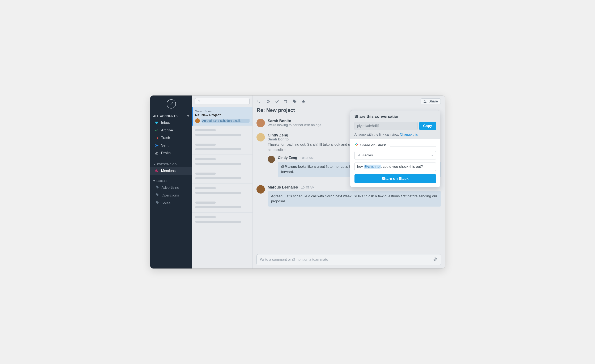  I want to click on comment-author: Marcus Bernales, so click(283, 187).